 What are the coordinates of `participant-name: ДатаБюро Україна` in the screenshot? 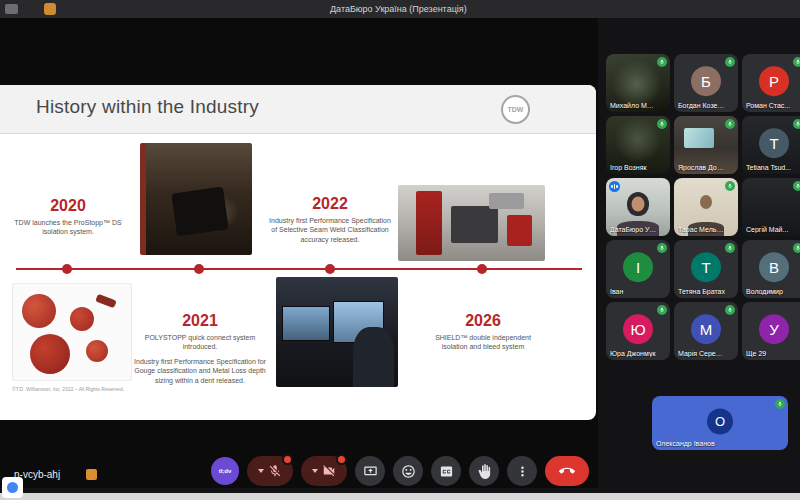 It's located at (634, 230).